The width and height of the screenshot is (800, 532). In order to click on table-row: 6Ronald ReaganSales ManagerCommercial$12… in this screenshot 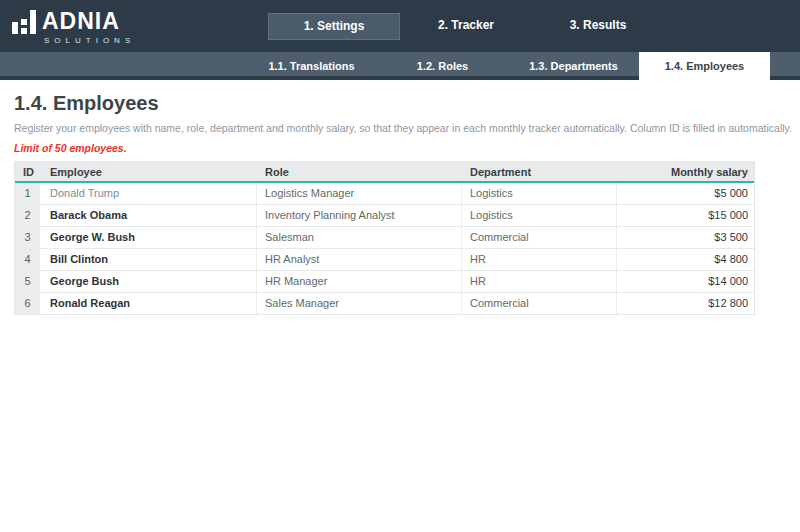, I will do `click(384, 304)`.